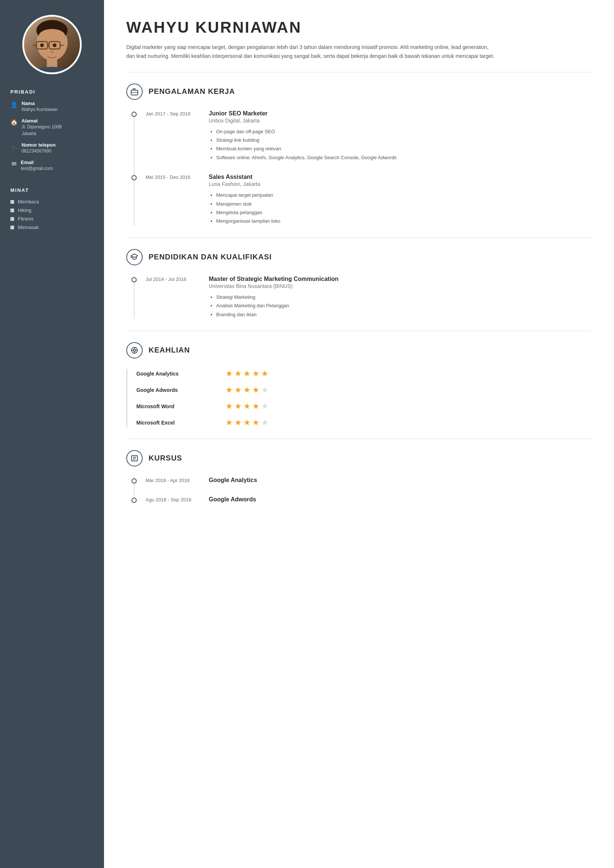 The height and width of the screenshot is (868, 614). I want to click on minat-membaca: Membaca, so click(52, 202).